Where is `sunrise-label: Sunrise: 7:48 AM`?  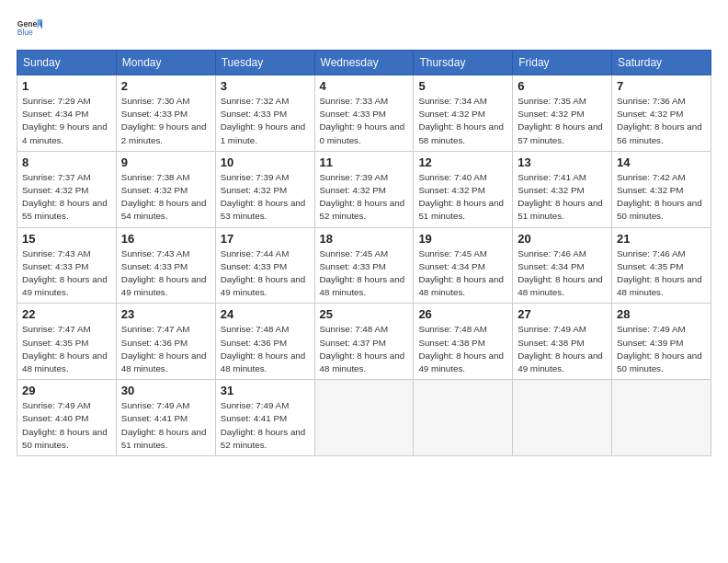 sunrise-label: Sunrise: 7:48 AM is located at coordinates (355, 329).